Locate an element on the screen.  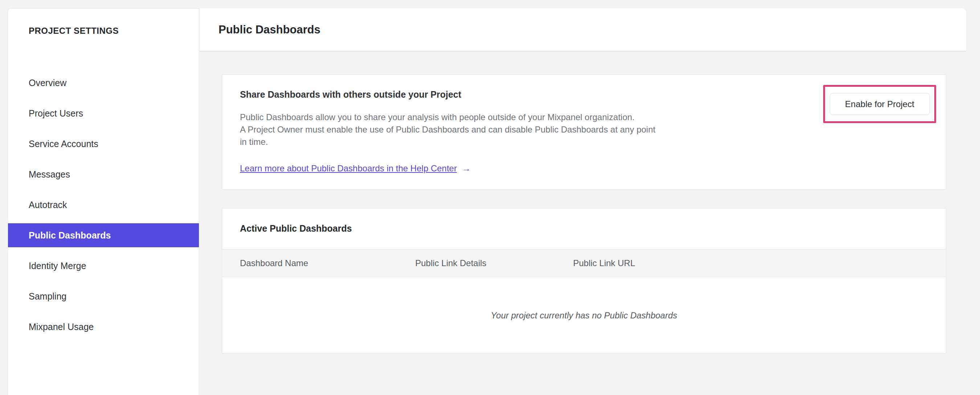
description-line: Public Dashboards allow you to share you… is located at coordinates (448, 117).